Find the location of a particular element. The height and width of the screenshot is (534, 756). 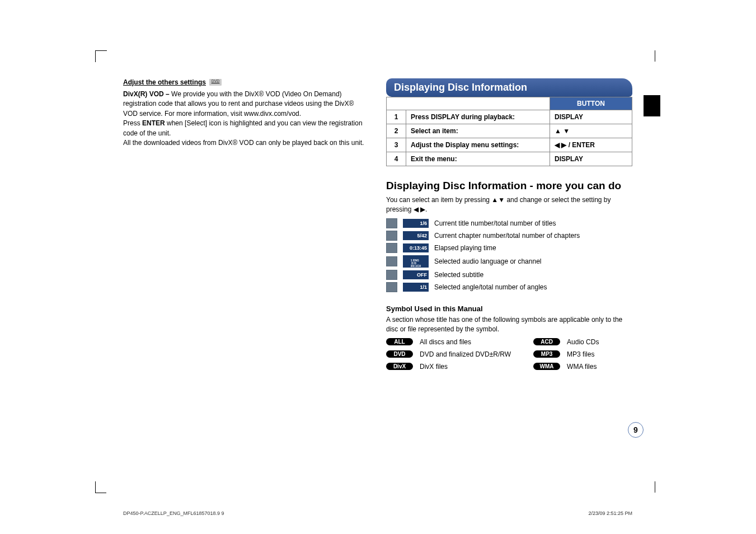

tag-dvd: DVD is located at coordinates (400, 354).